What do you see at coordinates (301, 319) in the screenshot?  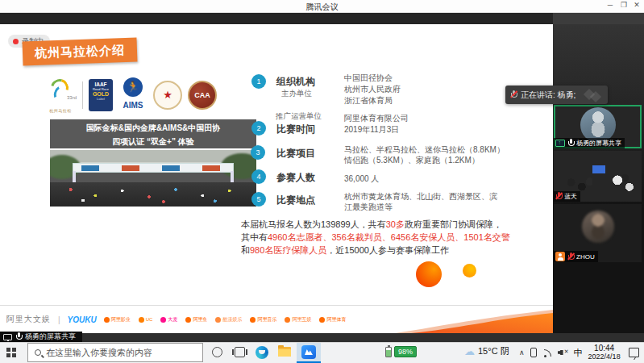 I see `logo-label: 阿里互娱` at bounding box center [301, 319].